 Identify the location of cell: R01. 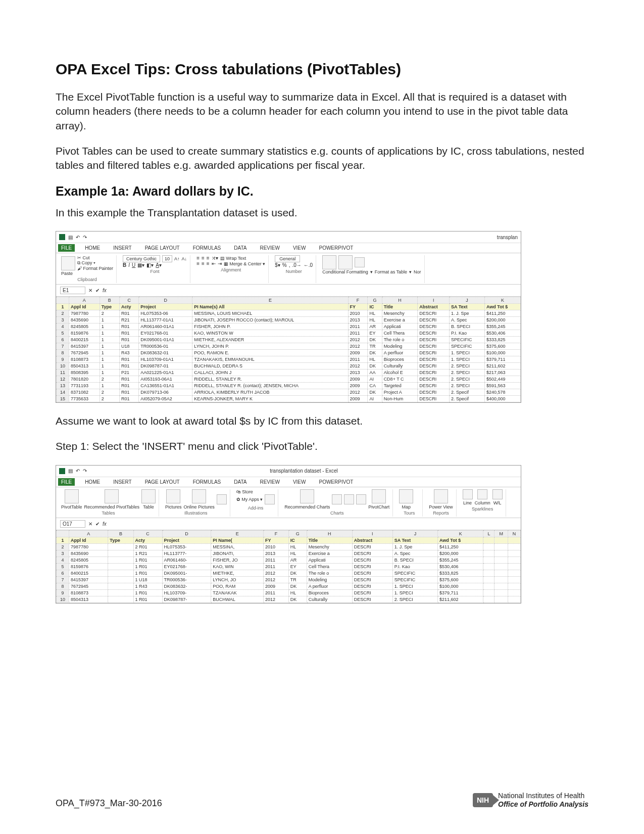
(129, 340).